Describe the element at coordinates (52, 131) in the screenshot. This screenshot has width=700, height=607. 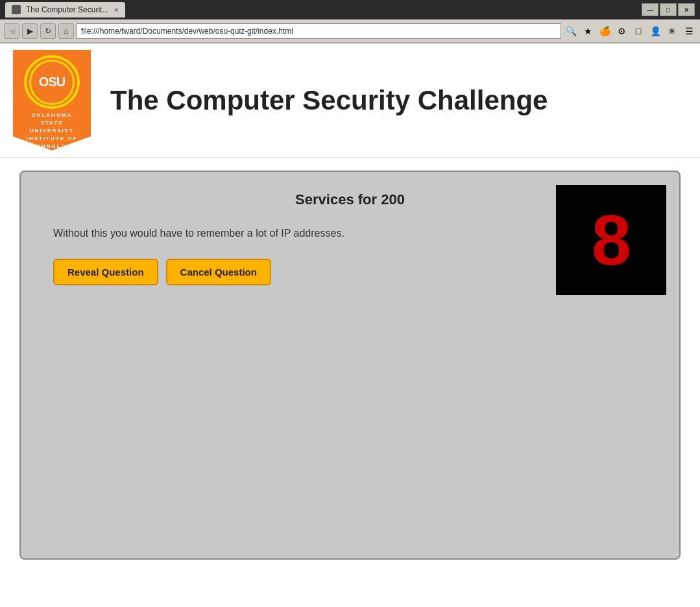
I see `osu-logo-subtext: OKLAHOMASTATEUNIVERSITYINSTITUTE OFTECHN…` at that location.